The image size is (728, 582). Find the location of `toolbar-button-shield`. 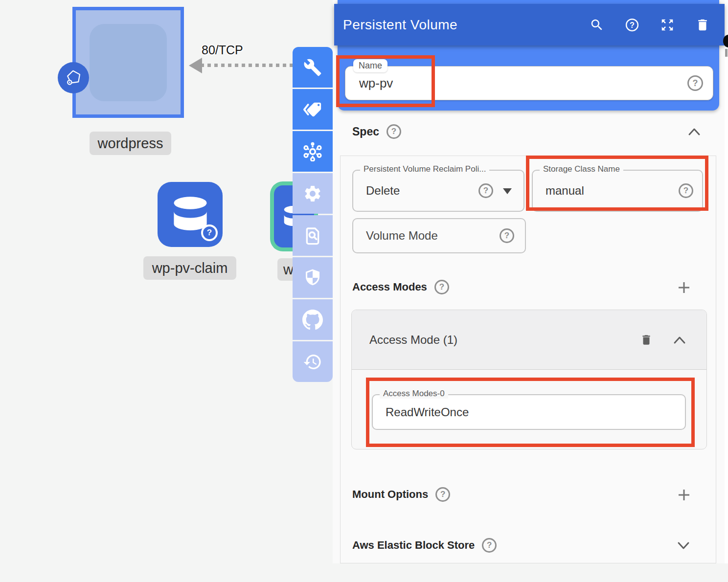

toolbar-button-shield is located at coordinates (313, 278).